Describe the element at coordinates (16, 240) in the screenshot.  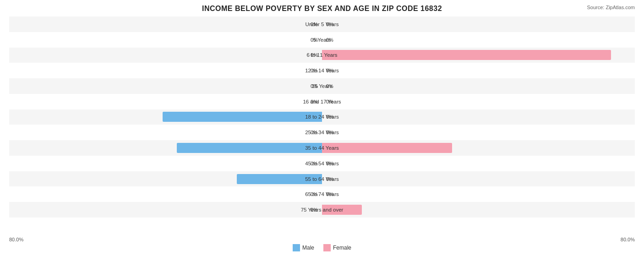
I see `axis-left: 80.0%` at that location.